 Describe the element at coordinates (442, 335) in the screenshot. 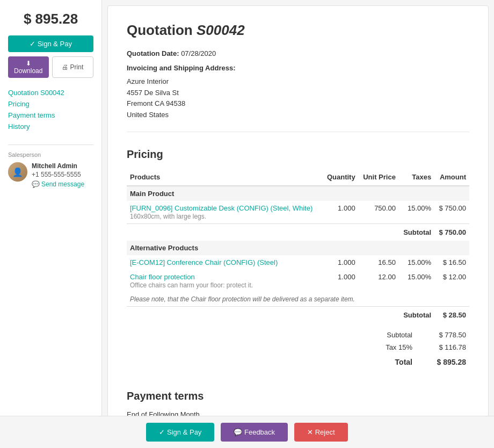

I see `total-subtotal-value: $ 778.50` at that location.